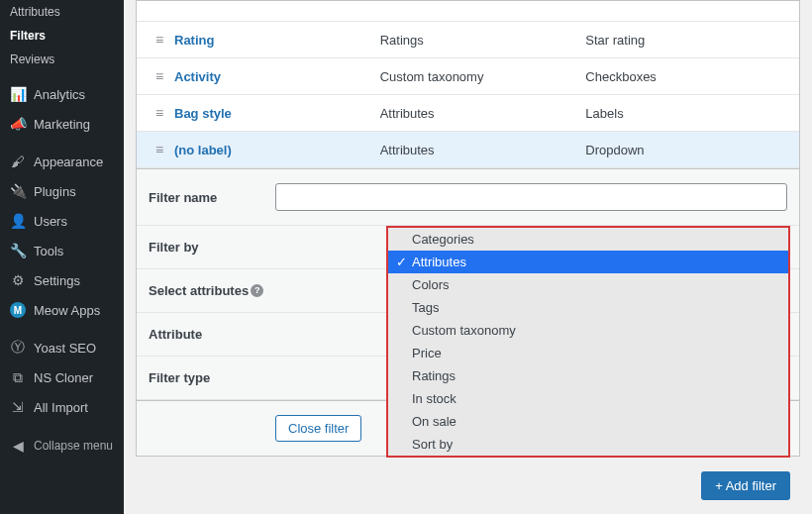  Describe the element at coordinates (63, 378) in the screenshot. I see `sidebar-item-label: NS Cloner` at that location.